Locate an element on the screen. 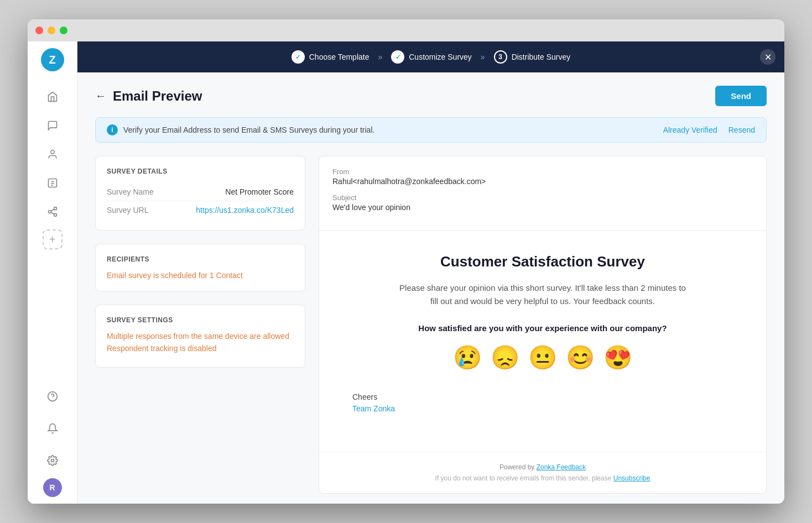 The height and width of the screenshot is (523, 812). email-survey-question: How satisfied are you with your experien… is located at coordinates (543, 328).